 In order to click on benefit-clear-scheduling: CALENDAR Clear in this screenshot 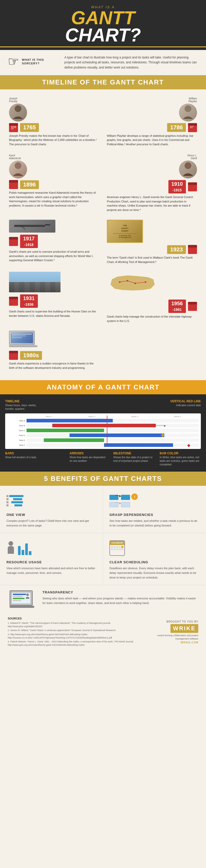, I will do `click(154, 559)`.